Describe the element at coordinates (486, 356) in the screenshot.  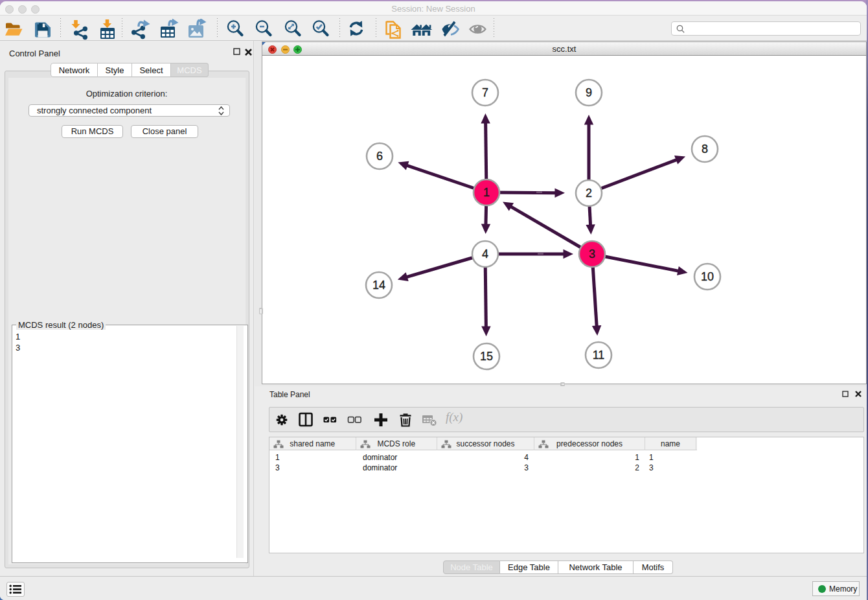
I see `svg-text: 15` at that location.